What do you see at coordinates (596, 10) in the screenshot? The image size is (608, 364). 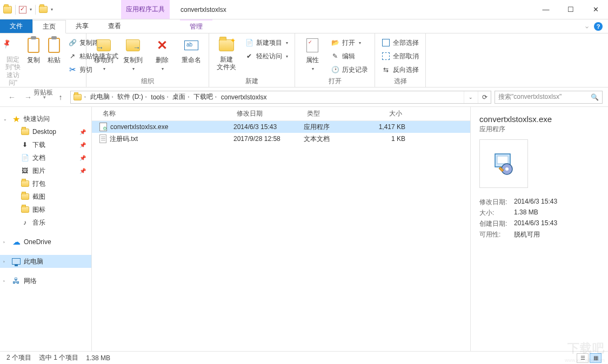 I see `close-button: ✕` at bounding box center [596, 10].